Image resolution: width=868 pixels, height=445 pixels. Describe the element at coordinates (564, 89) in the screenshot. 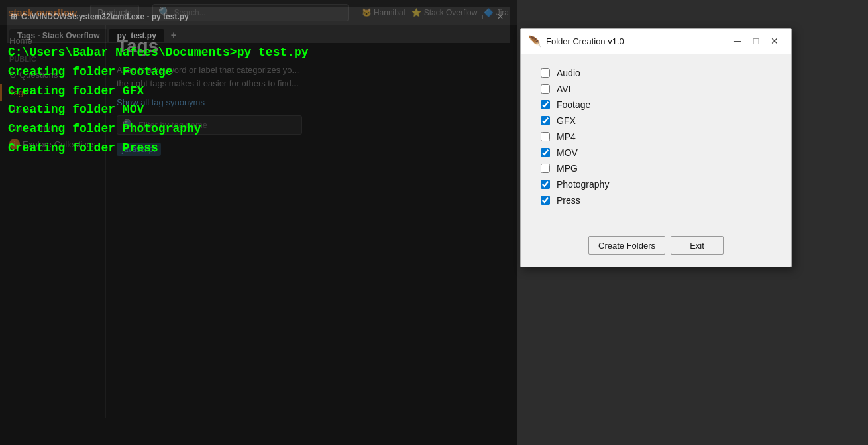

I see `checkbox-avi-label: AVI` at that location.